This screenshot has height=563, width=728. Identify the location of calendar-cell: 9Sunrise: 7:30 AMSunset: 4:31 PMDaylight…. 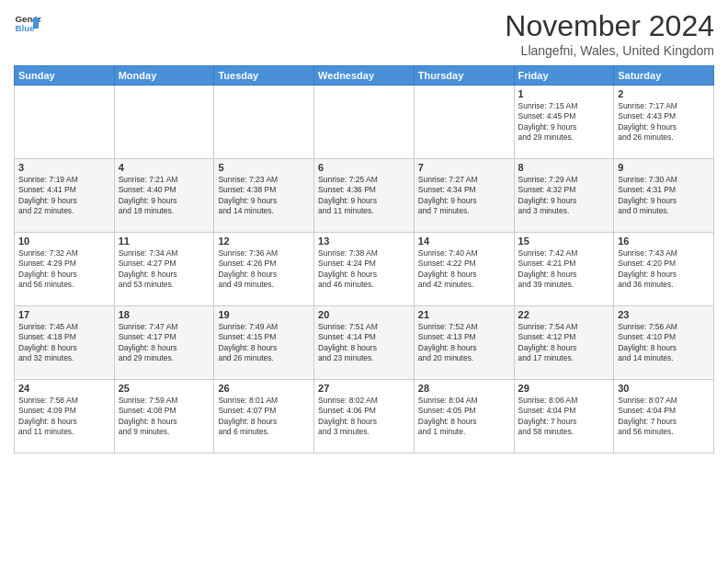
(664, 196).